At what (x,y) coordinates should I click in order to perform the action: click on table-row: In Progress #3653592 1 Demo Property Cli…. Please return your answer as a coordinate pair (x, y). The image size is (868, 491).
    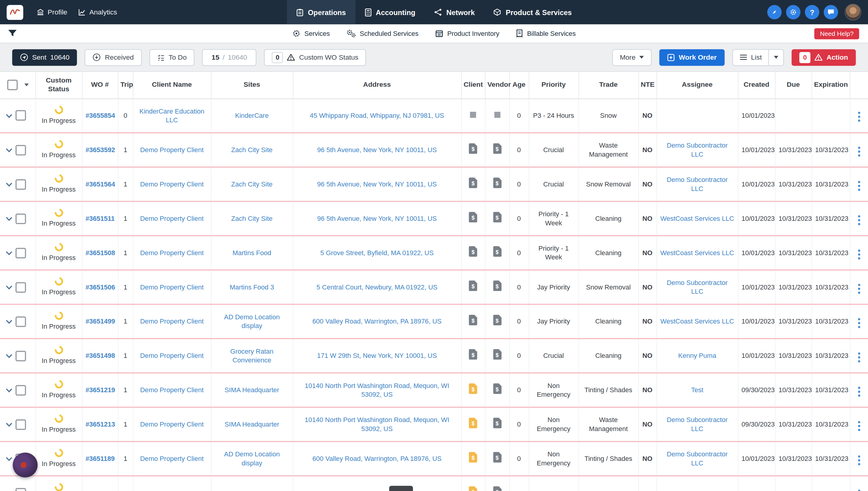
    Looking at the image, I should click on (434, 150).